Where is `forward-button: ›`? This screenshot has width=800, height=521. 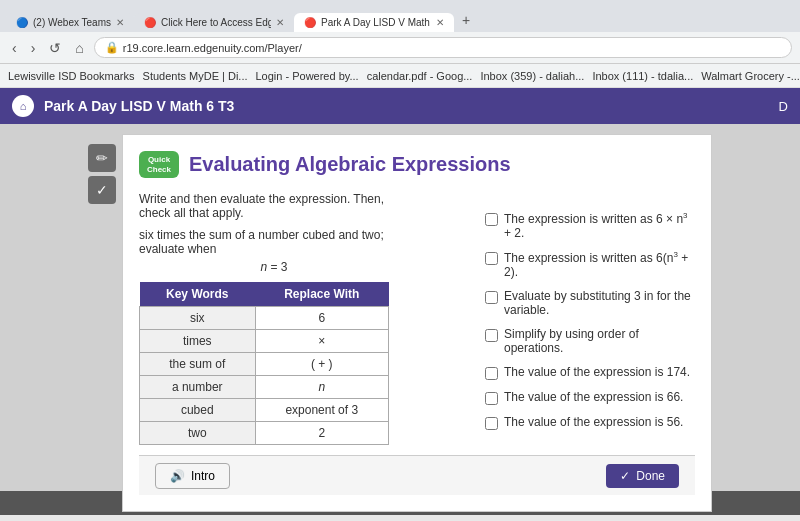 forward-button: › is located at coordinates (34, 48).